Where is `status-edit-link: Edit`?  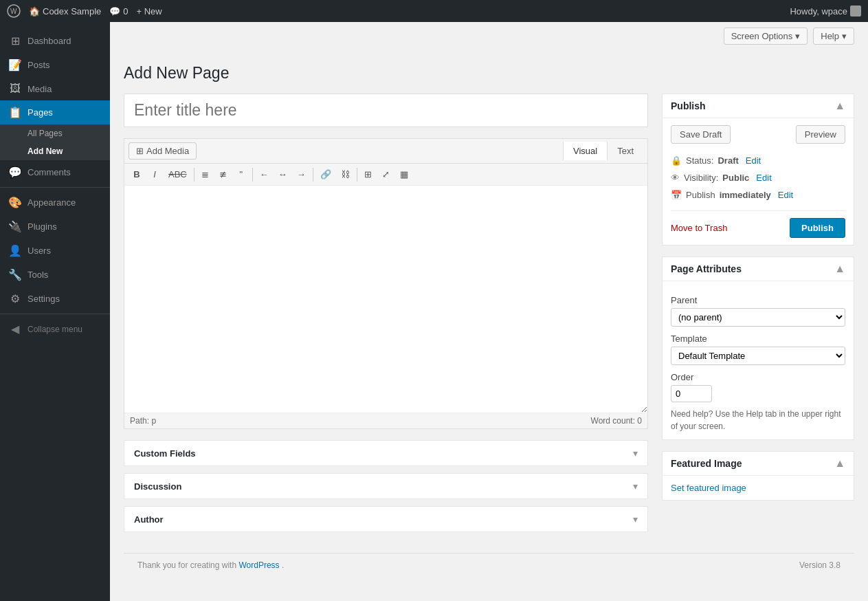 status-edit-link: Edit is located at coordinates (753, 161).